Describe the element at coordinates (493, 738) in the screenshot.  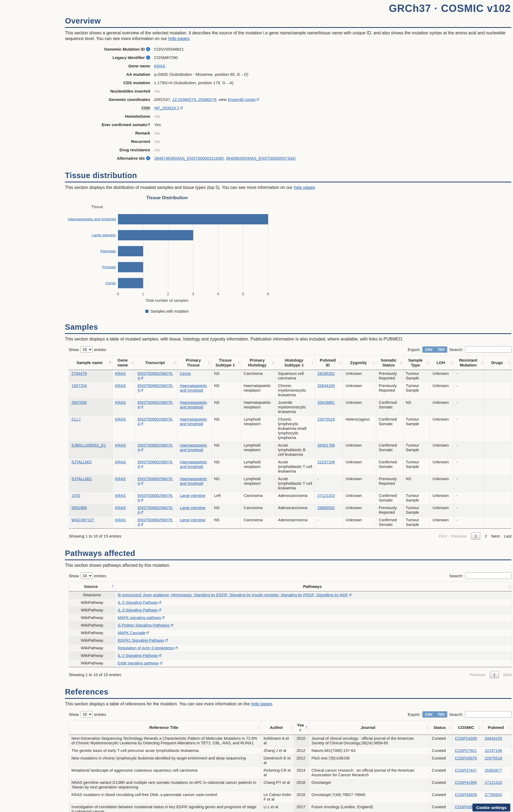
I see `pubmed-link: 20644105` at that location.